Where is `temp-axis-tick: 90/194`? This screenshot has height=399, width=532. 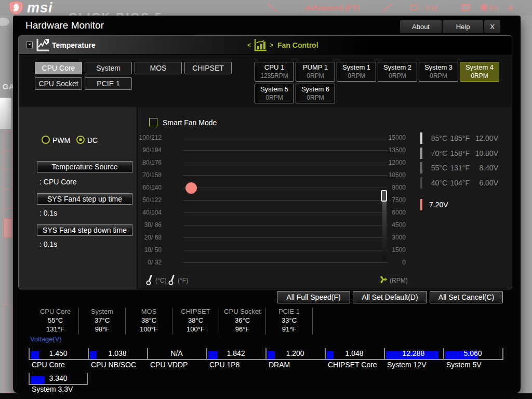 temp-axis-tick: 90/194 is located at coordinates (144, 150).